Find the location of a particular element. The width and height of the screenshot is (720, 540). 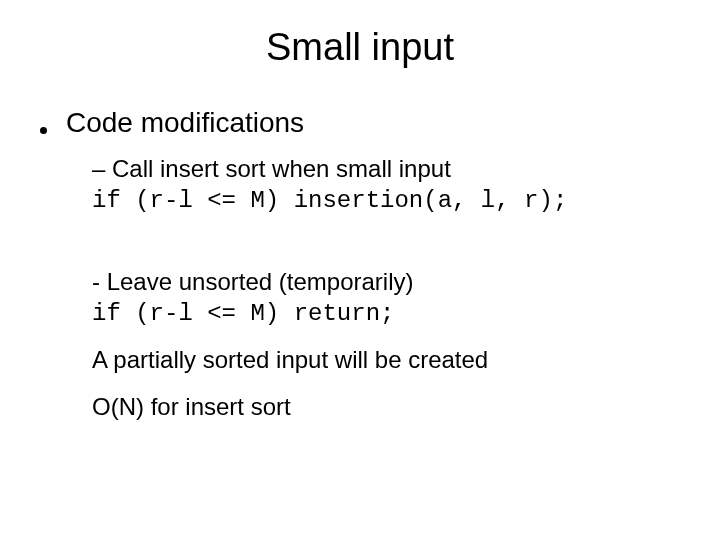

sub2-code: if (r-l <= M) return; is located at coordinates (386, 314).